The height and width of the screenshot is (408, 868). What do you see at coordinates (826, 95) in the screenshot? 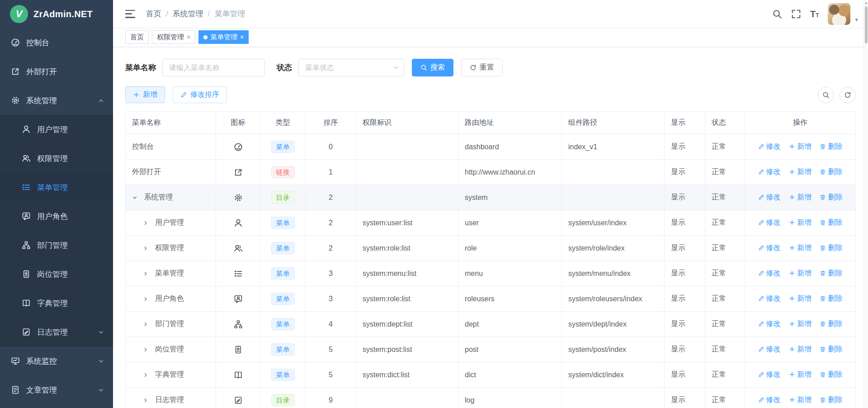
I see `show-search-button` at bounding box center [826, 95].